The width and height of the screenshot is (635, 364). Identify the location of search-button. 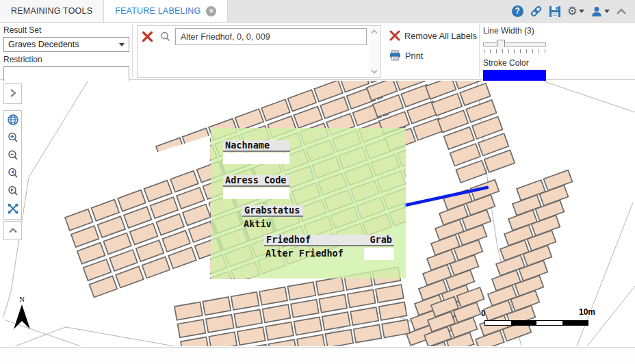
(165, 36).